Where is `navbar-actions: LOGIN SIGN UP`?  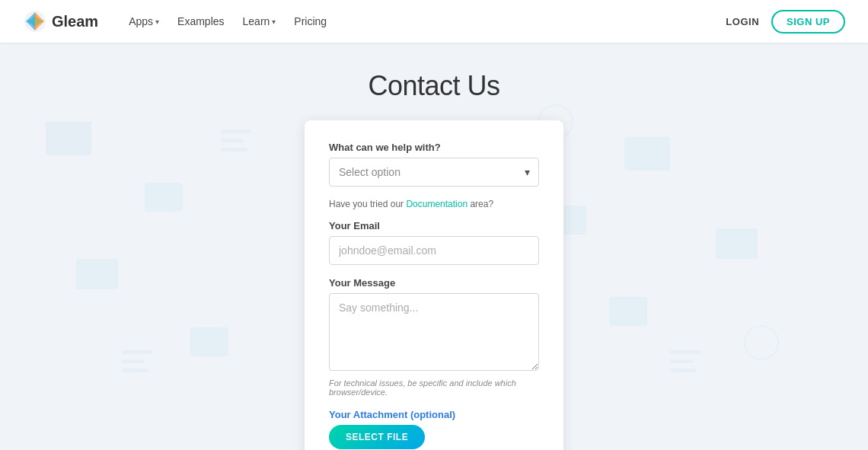
navbar-actions: LOGIN SIGN UP is located at coordinates (786, 21).